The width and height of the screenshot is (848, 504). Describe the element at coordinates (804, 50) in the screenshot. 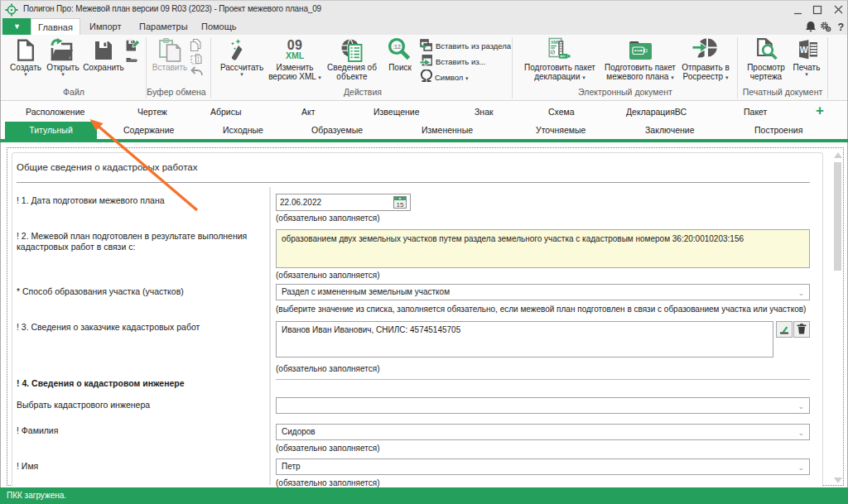

I see `svg-text: W` at that location.